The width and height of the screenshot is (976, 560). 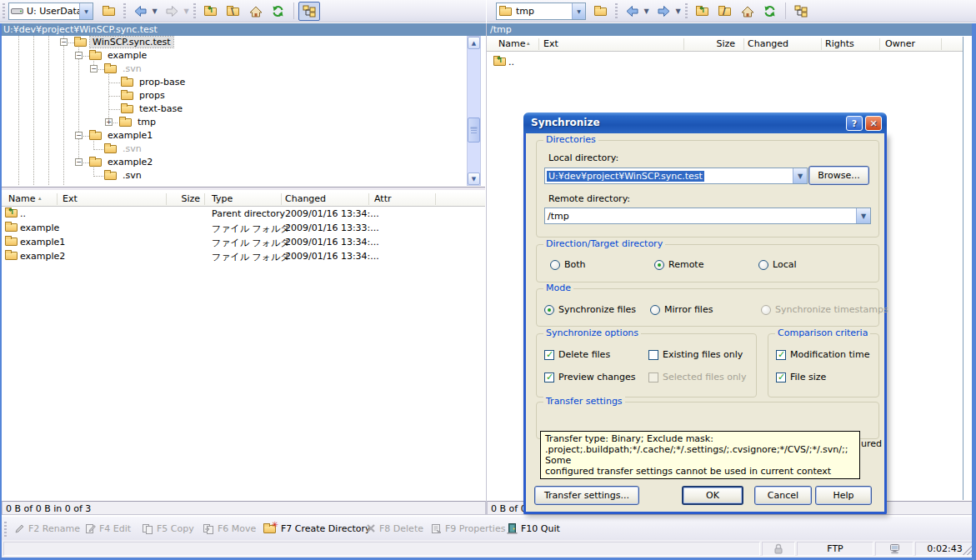 What do you see at coordinates (663, 12) in the screenshot?
I see `remote-forward-button` at bounding box center [663, 12].